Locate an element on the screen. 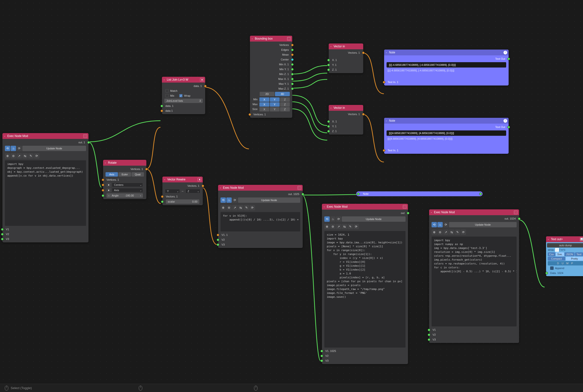 The height and width of the screenshot is (392, 583). pretty-button: Pretty is located at coordinates (574, 258).